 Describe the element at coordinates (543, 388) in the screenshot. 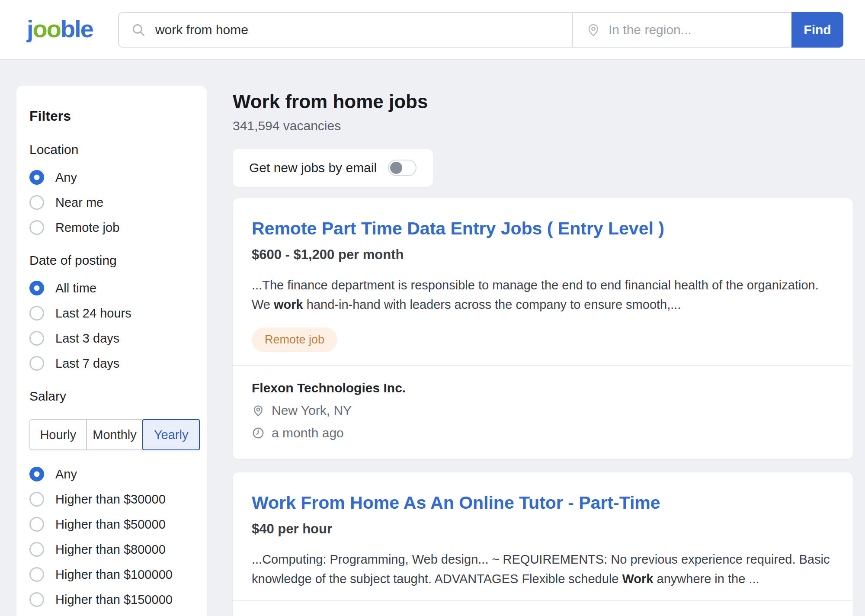

I see `company-name: Flexon Technologies Inc.` at that location.